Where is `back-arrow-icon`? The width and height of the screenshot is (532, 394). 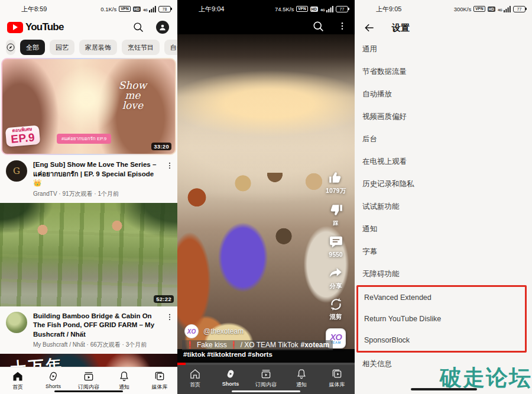 back-arrow-icon is located at coordinates (369, 28).